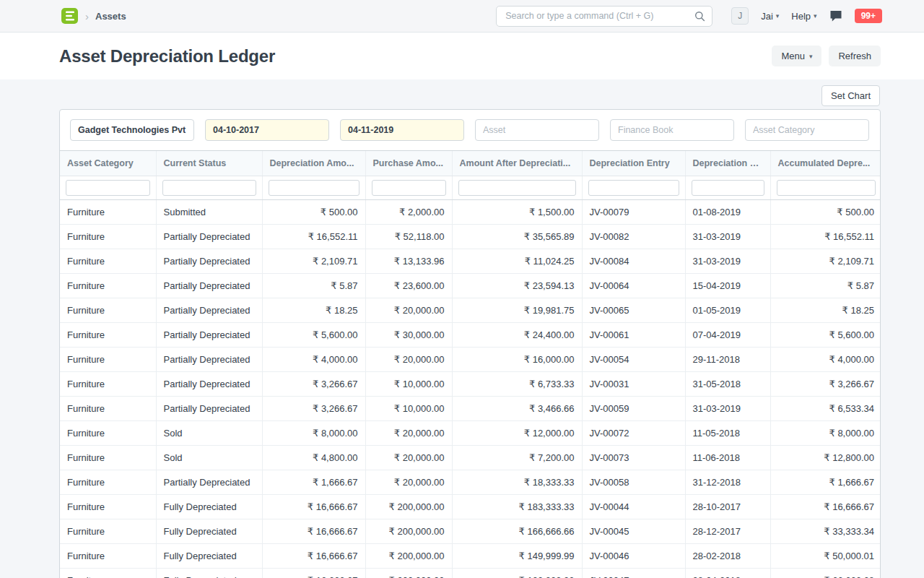 The width and height of the screenshot is (924, 578). What do you see at coordinates (700, 17) in the screenshot?
I see `search-icon` at bounding box center [700, 17].